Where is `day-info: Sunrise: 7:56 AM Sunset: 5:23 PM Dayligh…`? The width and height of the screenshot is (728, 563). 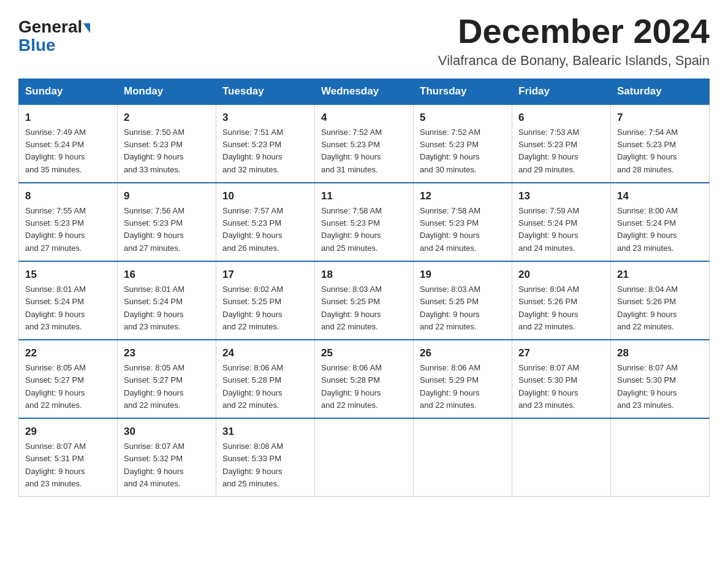 day-info: Sunrise: 7:56 AM Sunset: 5:23 PM Dayligh… is located at coordinates (167, 229).